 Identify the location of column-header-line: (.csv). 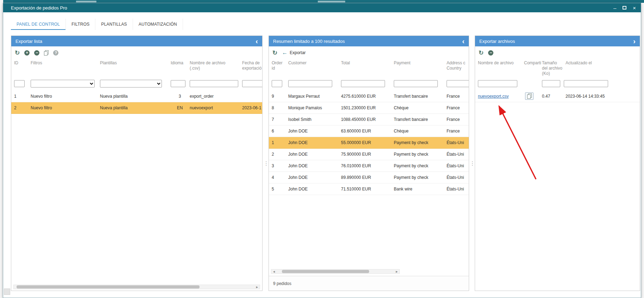
(215, 68).